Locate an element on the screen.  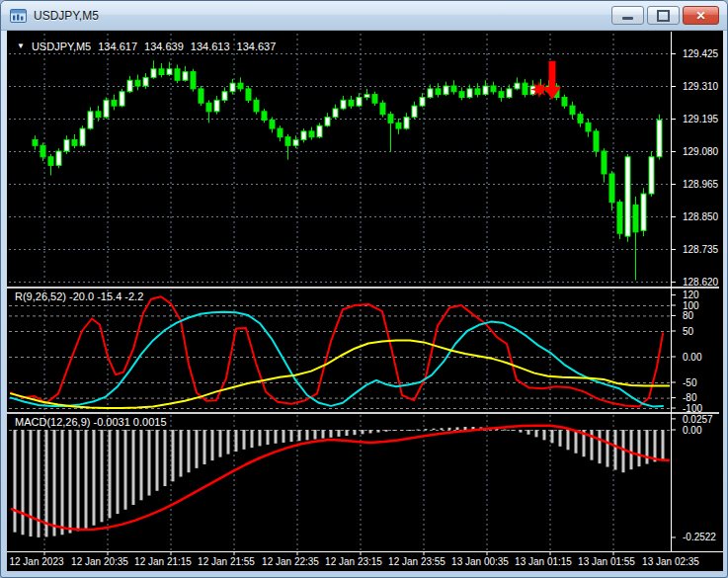
oscillator-values: -20.0 -15.4 -2.2 is located at coordinates (107, 296).